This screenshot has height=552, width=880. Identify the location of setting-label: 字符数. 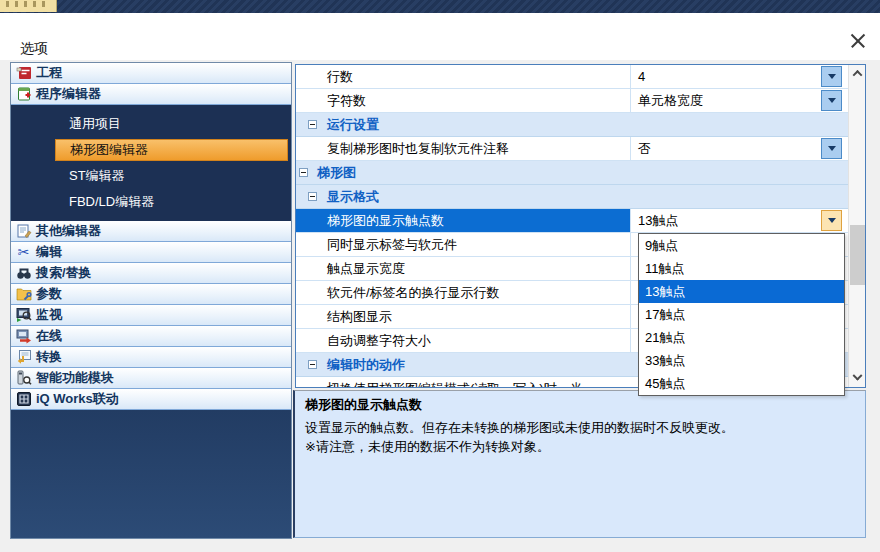
(346, 101).